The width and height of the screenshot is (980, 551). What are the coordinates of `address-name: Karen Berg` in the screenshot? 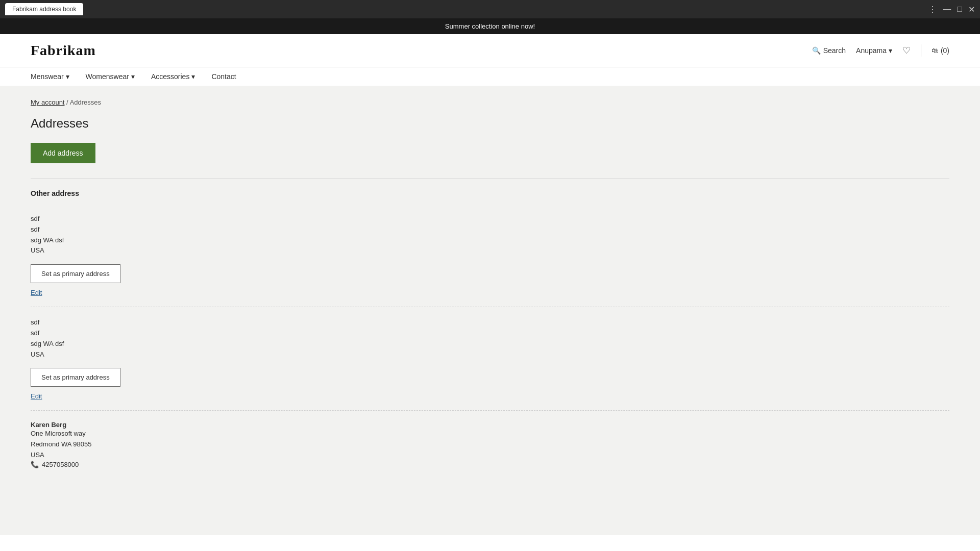 It's located at (490, 424).